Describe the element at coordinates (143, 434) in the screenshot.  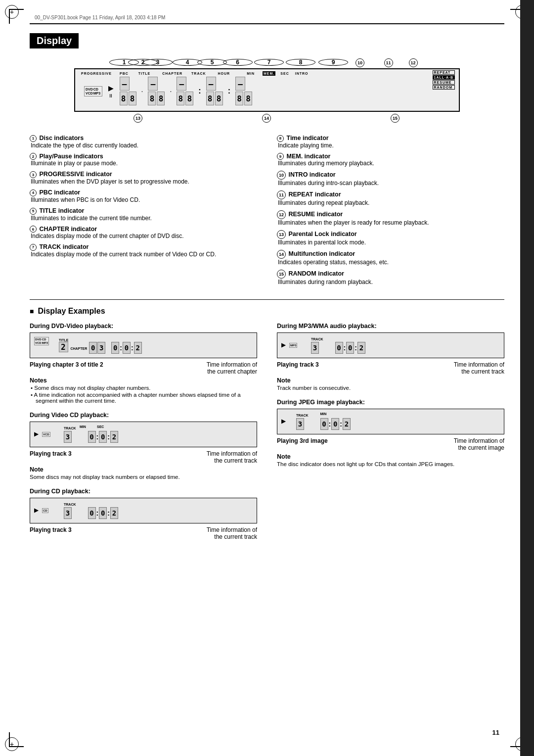
I see `mini-lcd-vcd: ▶ VCD TRACK 3 MIN SEC` at that location.